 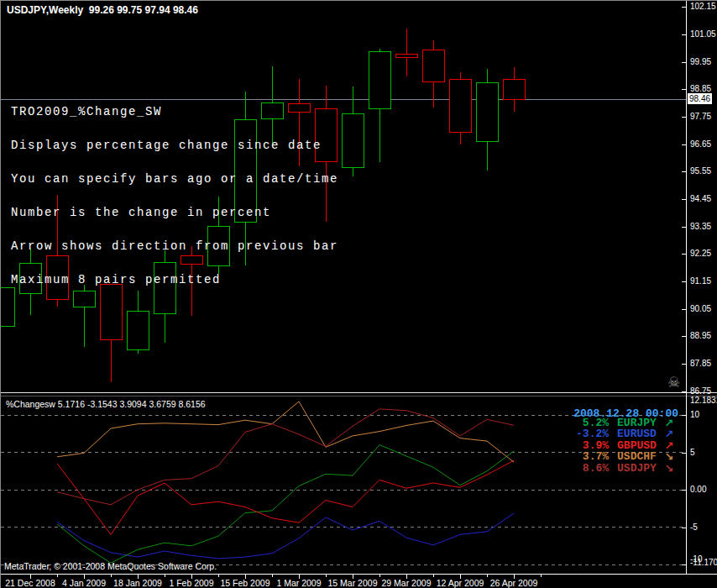 I want to click on price-tick-label: 96.65, so click(x=704, y=144).